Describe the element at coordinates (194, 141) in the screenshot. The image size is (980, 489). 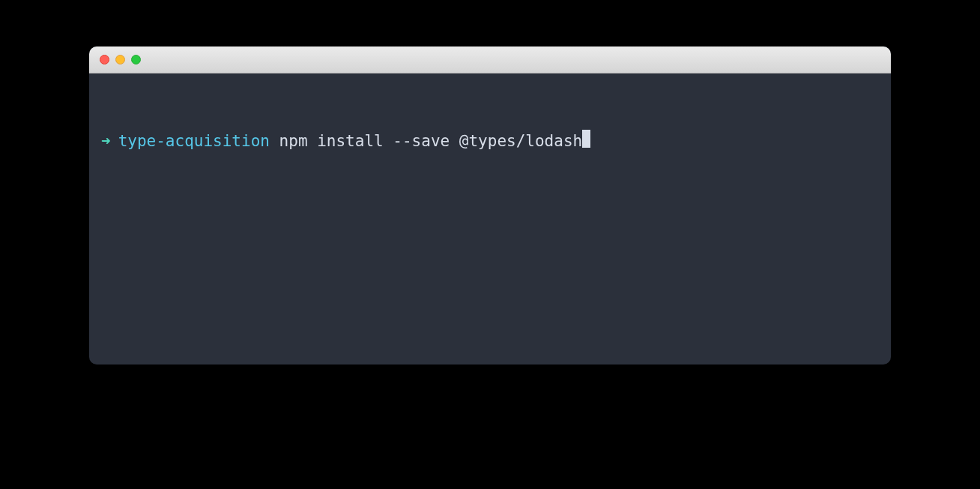
I see `prompt-cwd: type-acquisition` at that location.